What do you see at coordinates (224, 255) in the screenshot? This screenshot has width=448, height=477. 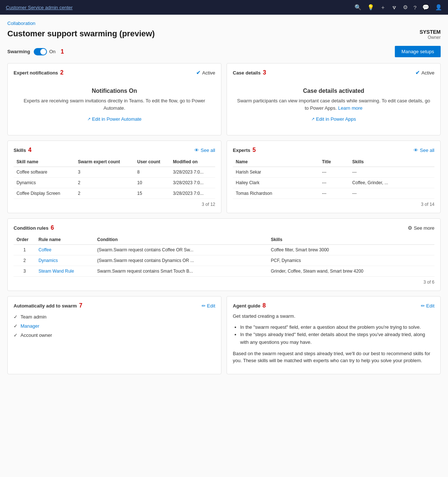 I see `condition-rules-card: Condition rules 6 ⚙ See more Order Rule …` at bounding box center [224, 255].